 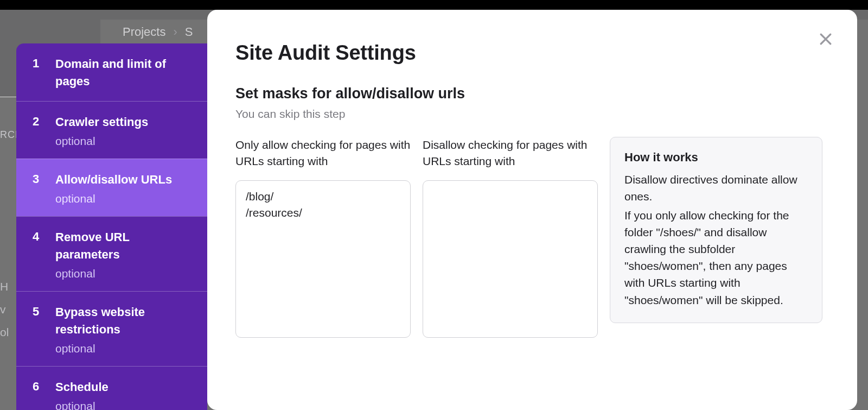 What do you see at coordinates (114, 180) in the screenshot?
I see `step-title: Allow/disallow URLs` at bounding box center [114, 180].